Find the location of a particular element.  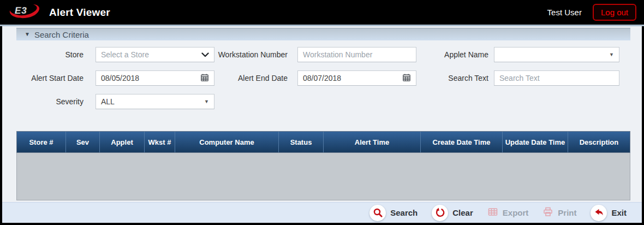

col-alert-time: Alert Time is located at coordinates (372, 142).